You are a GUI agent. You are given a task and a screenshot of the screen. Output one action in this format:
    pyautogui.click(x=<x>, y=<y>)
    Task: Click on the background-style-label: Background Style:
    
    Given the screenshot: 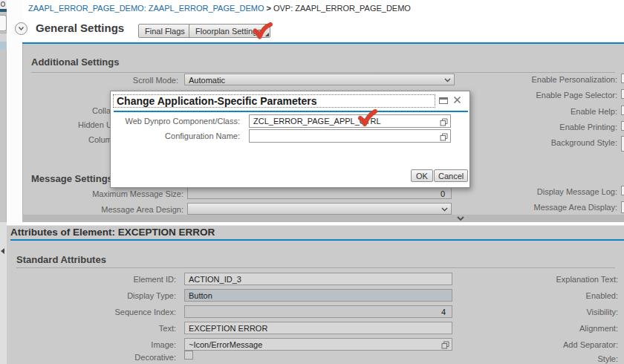 What is the action you would take?
    pyautogui.click(x=543, y=143)
    